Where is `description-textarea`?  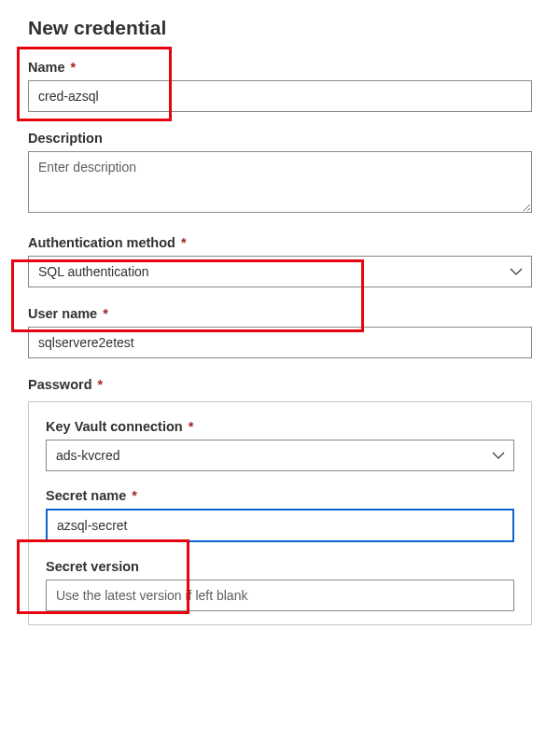 description-textarea is located at coordinates (280, 182).